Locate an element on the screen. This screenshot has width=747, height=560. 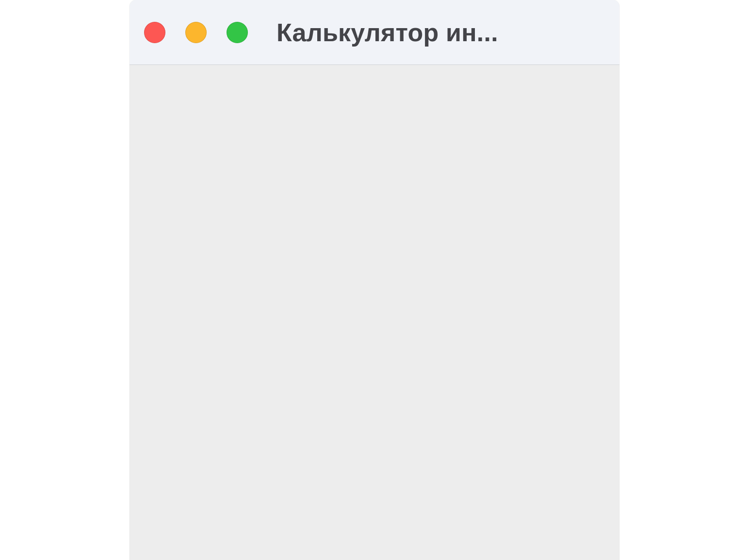
traffic-lights is located at coordinates (196, 32).